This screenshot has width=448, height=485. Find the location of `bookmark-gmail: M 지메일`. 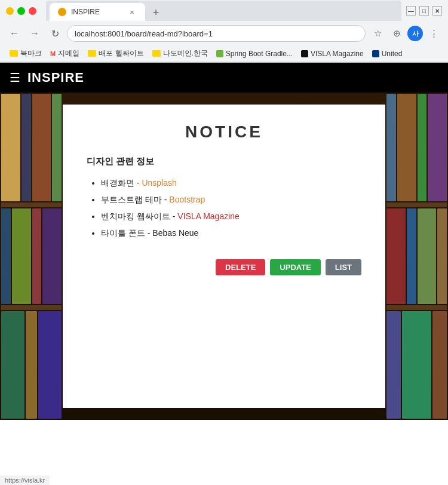

bookmark-gmail: M 지메일 is located at coordinates (65, 54).